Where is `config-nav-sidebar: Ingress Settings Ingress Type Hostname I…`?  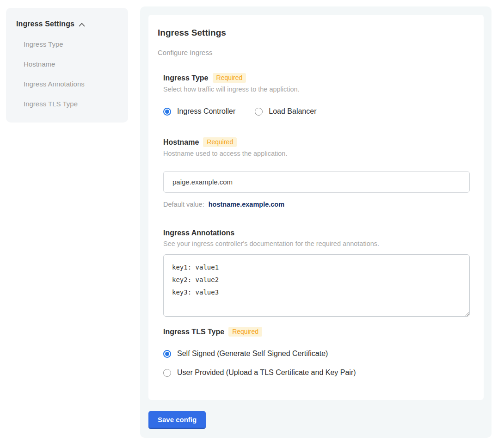 config-nav-sidebar: Ingress Settings Ingress Type Hostname I… is located at coordinates (67, 65).